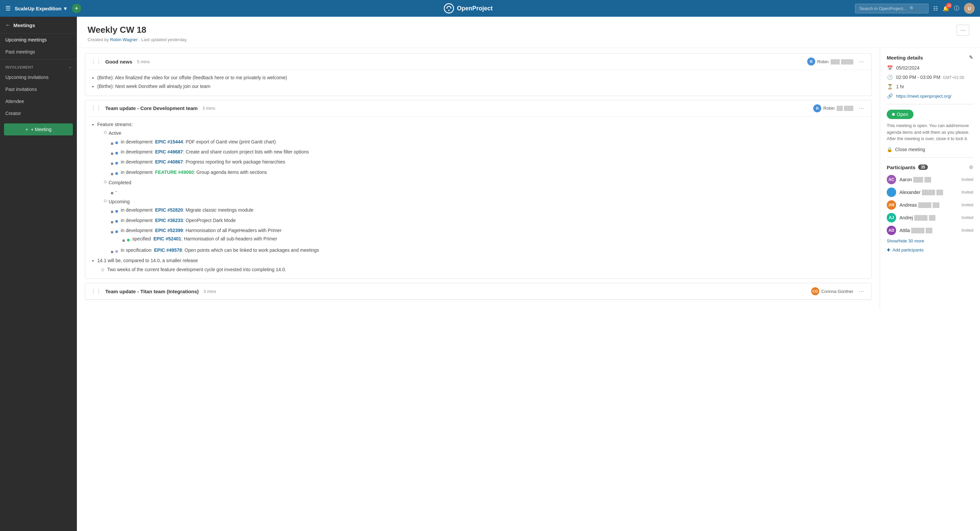 This screenshot has height=531, width=980. Describe the element at coordinates (930, 192) in the screenshot. I see `participant-row: Alexander ████ ██ Invited` at that location.